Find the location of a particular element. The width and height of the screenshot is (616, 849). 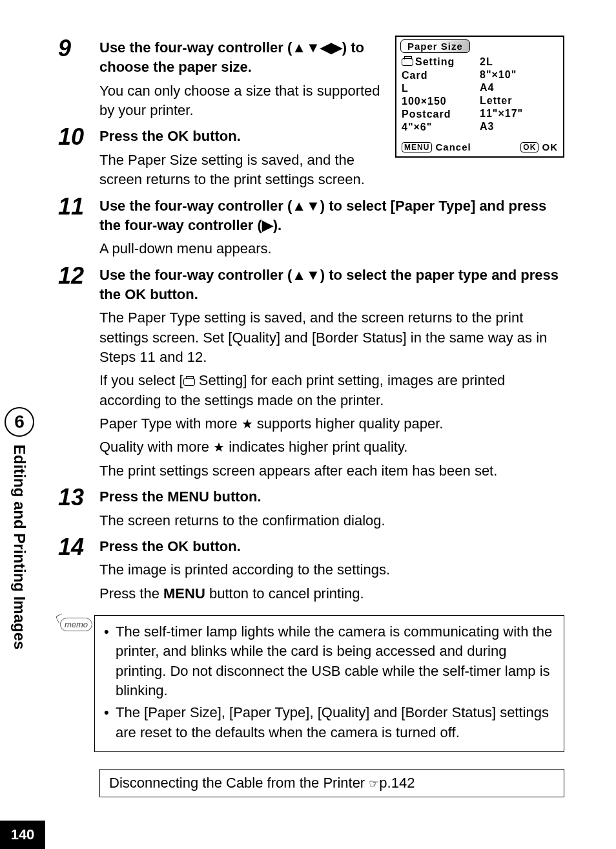

step-description: Press the is located at coordinates (132, 593).